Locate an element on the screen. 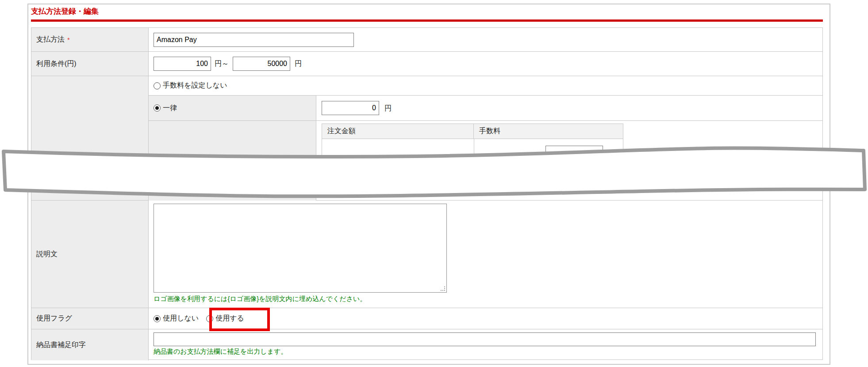 Image resolution: width=868 pixels, height=367 pixels. delivery-note-label: 納品書補足印字 is located at coordinates (61, 345).